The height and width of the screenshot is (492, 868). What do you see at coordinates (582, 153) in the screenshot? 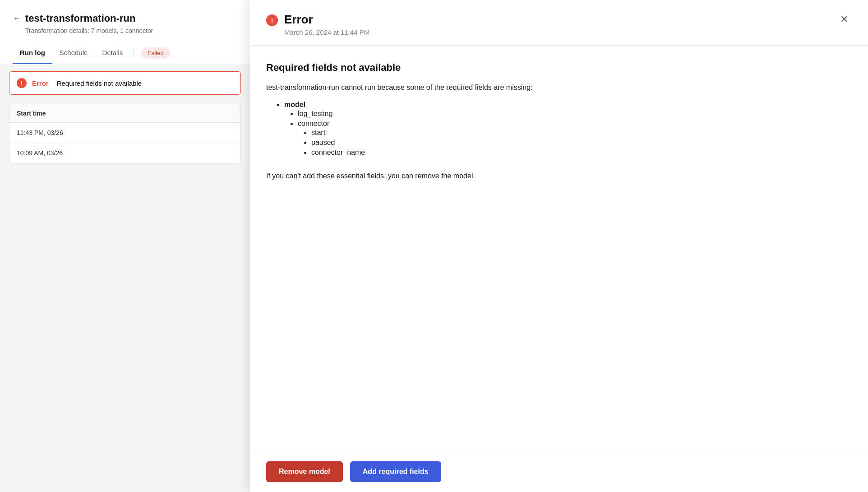
I see `list-item: connector_name` at bounding box center [582, 153].